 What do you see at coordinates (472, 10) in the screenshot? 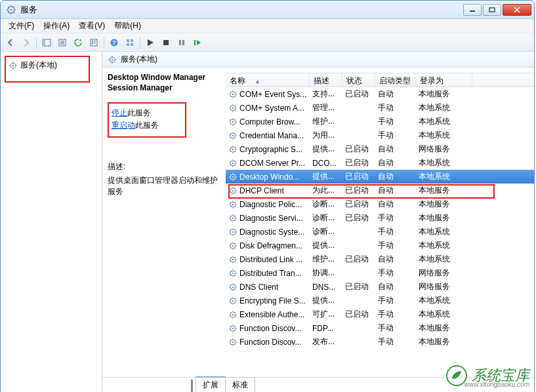
I see `minimize-button` at bounding box center [472, 10].